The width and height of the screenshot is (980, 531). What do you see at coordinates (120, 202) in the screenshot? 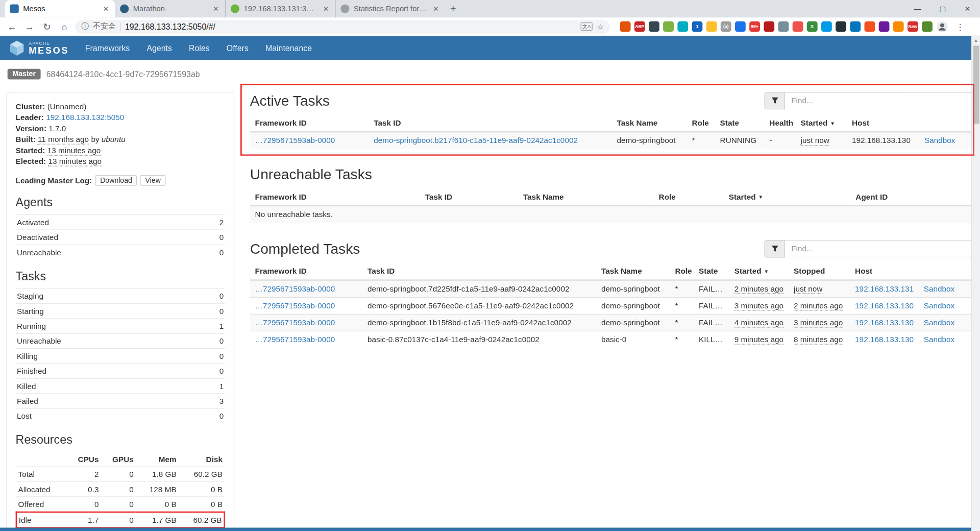
I see `agents-heading: Agents` at bounding box center [120, 202].